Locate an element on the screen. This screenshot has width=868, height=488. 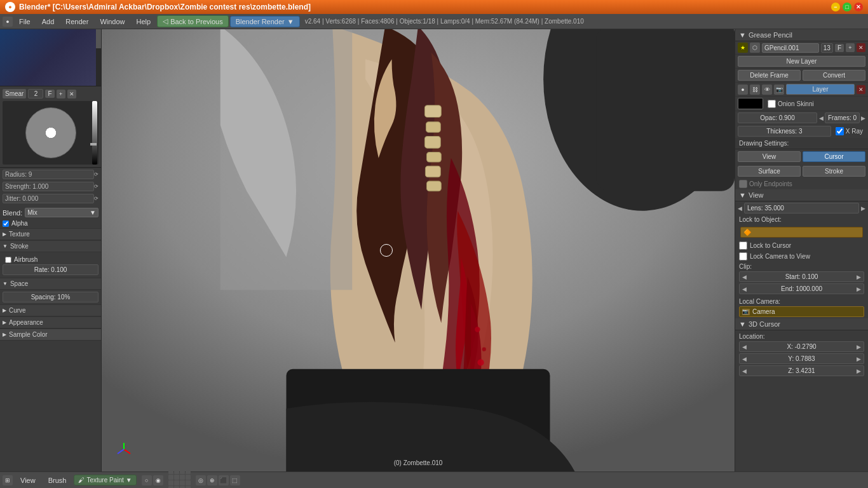
menu-window: Window is located at coordinates (112, 22).